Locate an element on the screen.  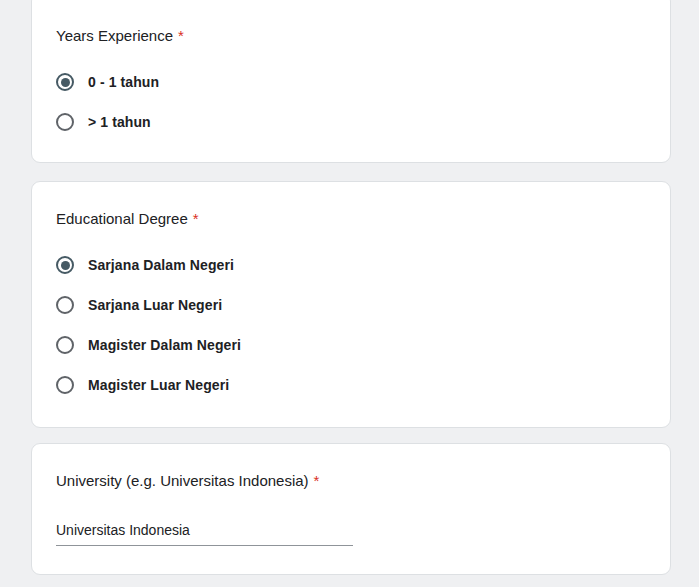
radio-option-gt-1-tahun: > 1 tahun is located at coordinates (351, 122).